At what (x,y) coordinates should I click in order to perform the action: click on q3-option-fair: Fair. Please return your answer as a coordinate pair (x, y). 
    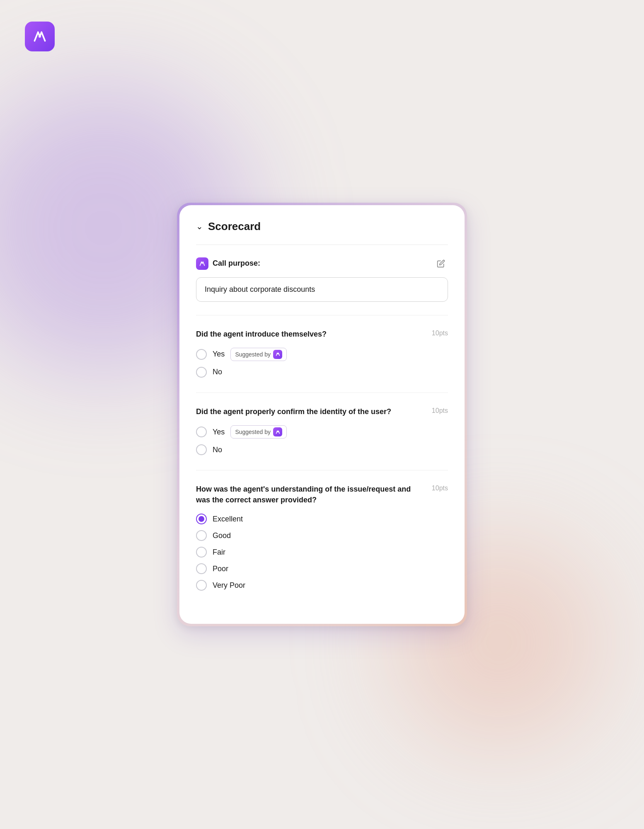
    Looking at the image, I should click on (322, 552).